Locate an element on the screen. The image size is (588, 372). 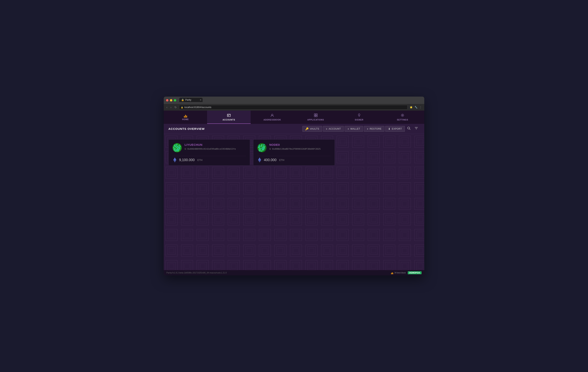
address-row: ⧉ 0x0064B0999c0142eE99aB0ceC054BAb53fe is located at coordinates (215, 149).